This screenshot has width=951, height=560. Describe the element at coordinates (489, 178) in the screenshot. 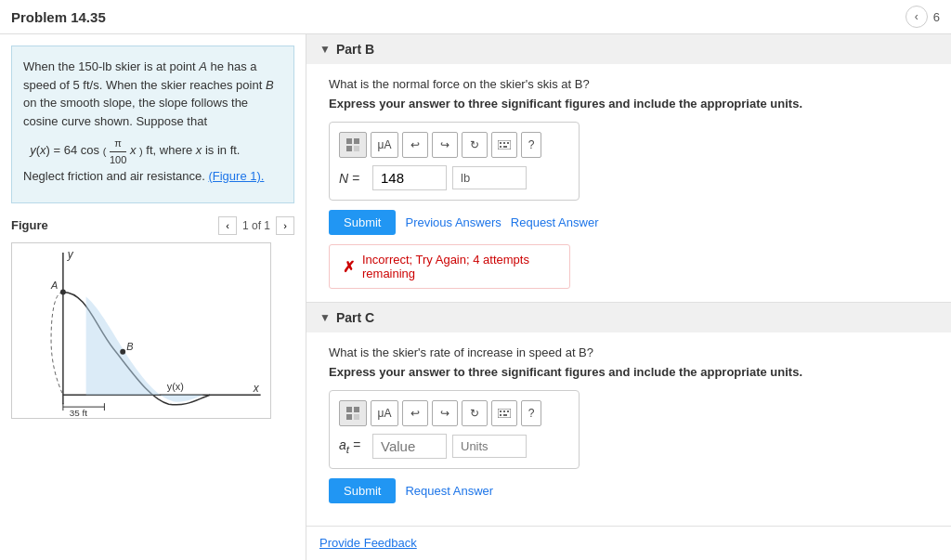

I see `part-b-units-input` at that location.